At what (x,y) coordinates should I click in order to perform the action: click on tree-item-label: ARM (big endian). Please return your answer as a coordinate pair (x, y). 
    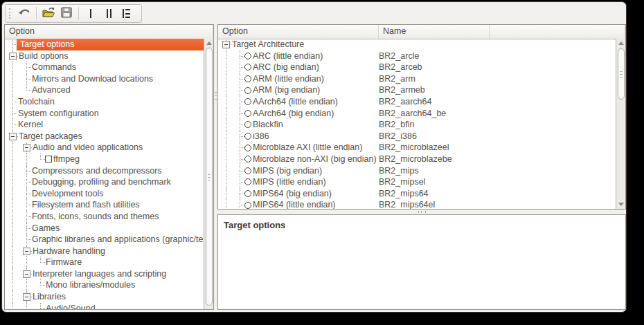
    Looking at the image, I should click on (287, 90).